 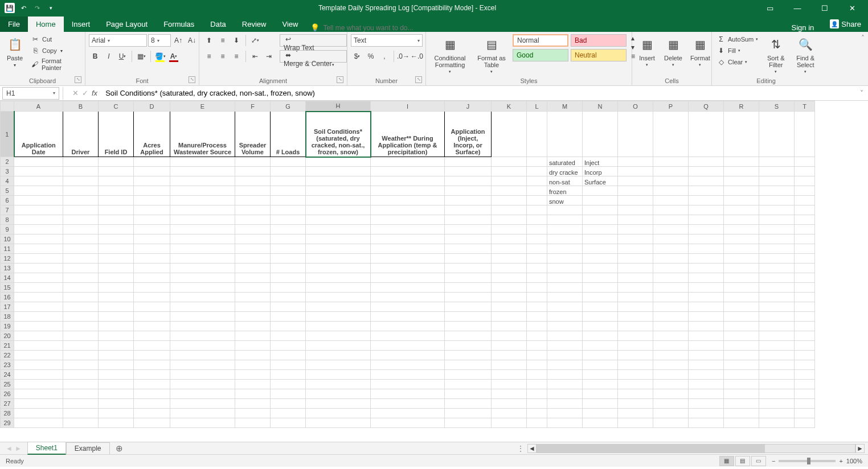 I want to click on underline-button: U▾, so click(x=122, y=56).